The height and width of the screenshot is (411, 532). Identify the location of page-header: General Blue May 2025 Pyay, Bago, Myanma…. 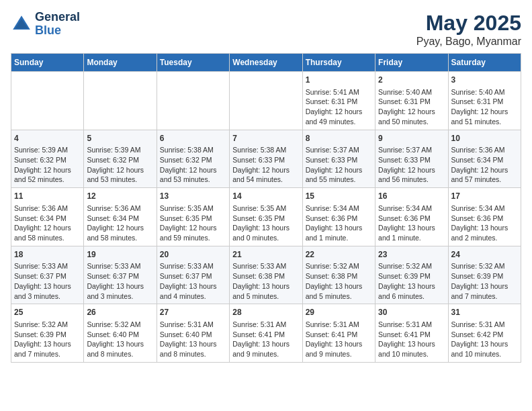
(266, 30).